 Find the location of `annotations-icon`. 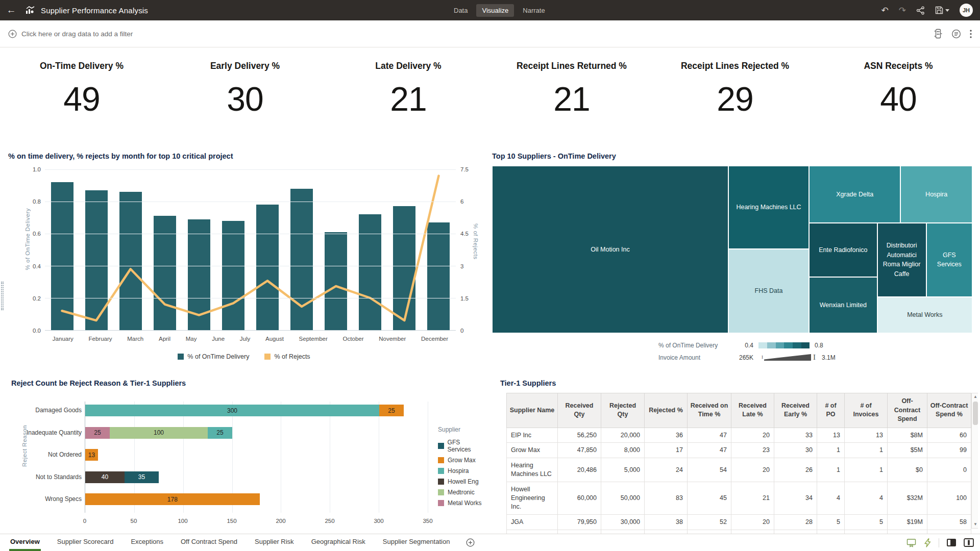

annotations-icon is located at coordinates (957, 34).